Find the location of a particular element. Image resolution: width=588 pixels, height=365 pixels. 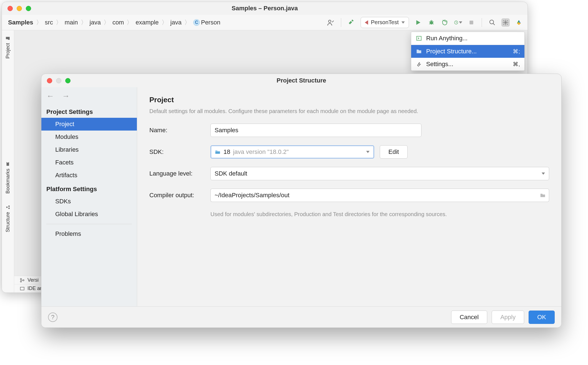

sidebar-heading-platform-settings: Platform Settings is located at coordinates (89, 188).